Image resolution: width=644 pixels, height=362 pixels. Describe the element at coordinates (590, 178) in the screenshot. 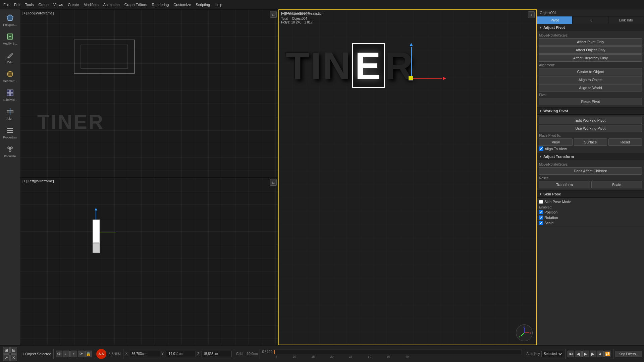

I see `reset-label: Reset:` at that location.